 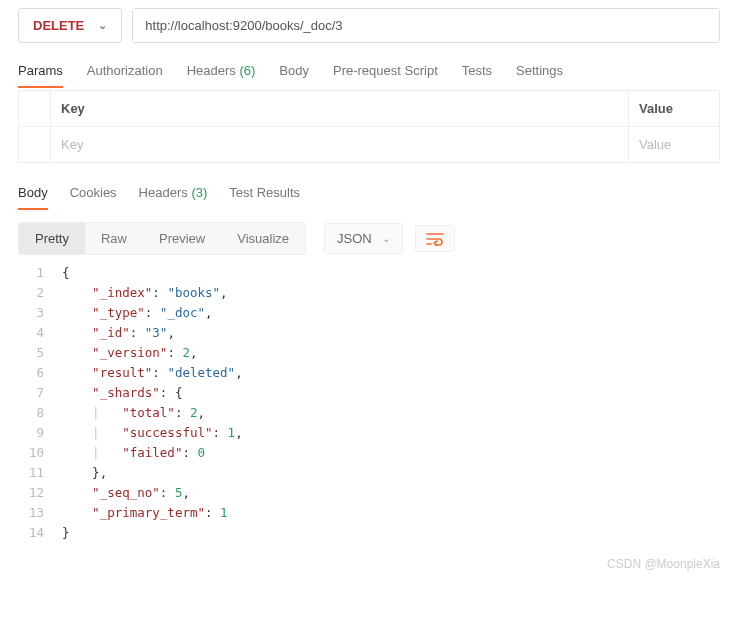 I want to click on request-tabs: Params Authorization Headers (6) Body Pr…, so click(x=369, y=74).